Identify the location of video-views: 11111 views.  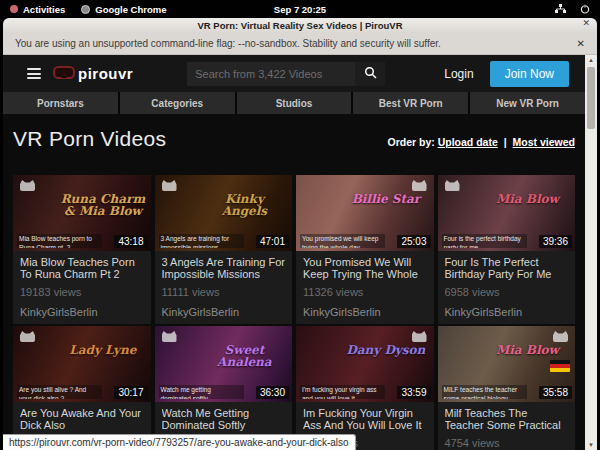
(224, 292).